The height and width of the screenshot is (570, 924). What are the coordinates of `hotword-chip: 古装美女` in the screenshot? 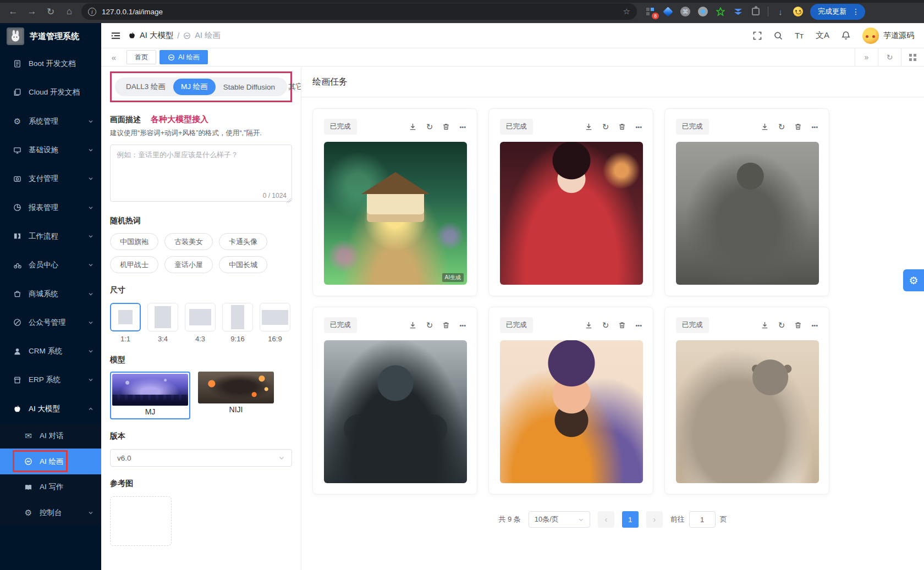 It's located at (189, 242).